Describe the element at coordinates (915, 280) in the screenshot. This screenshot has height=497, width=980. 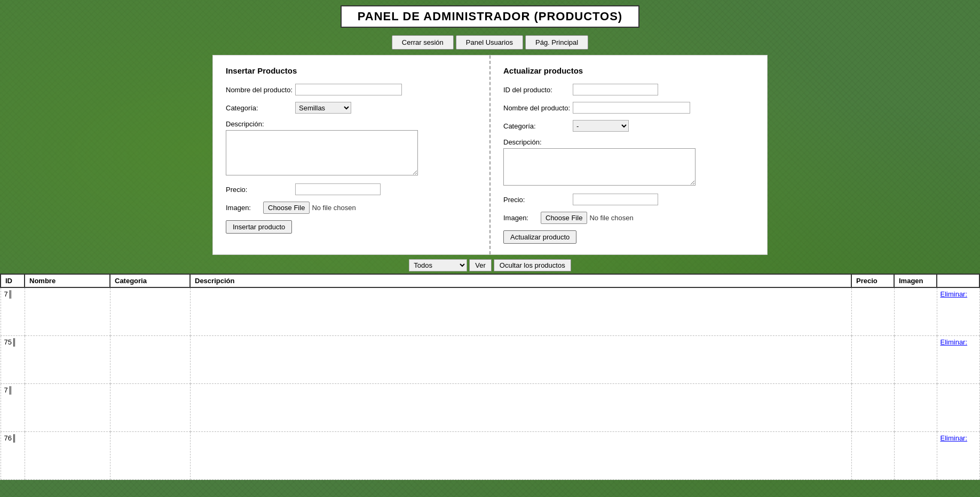
I see `th-imagen: Imagen` at that location.